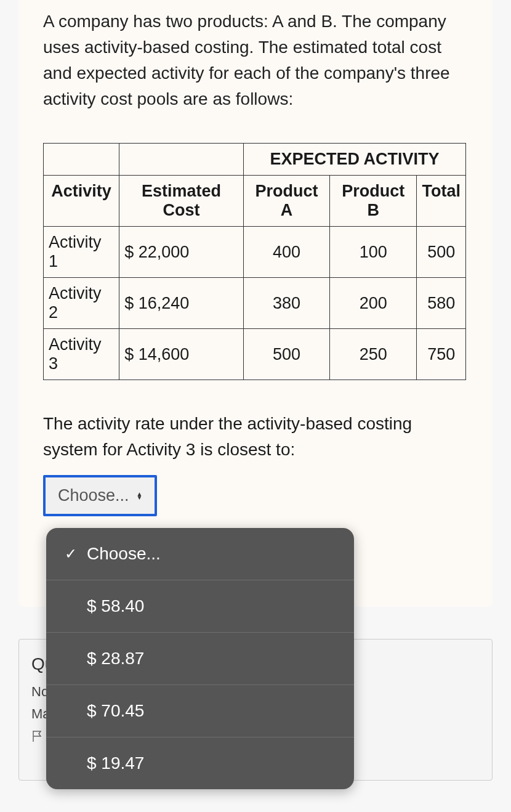 The image size is (511, 812). I want to click on dropdown-option-3: $ 70.45, so click(200, 711).